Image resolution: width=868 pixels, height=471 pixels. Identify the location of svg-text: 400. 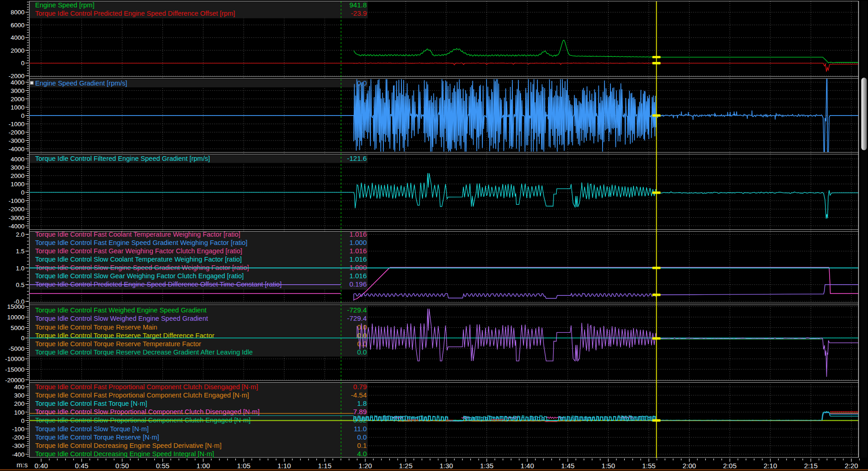
(19, 387).